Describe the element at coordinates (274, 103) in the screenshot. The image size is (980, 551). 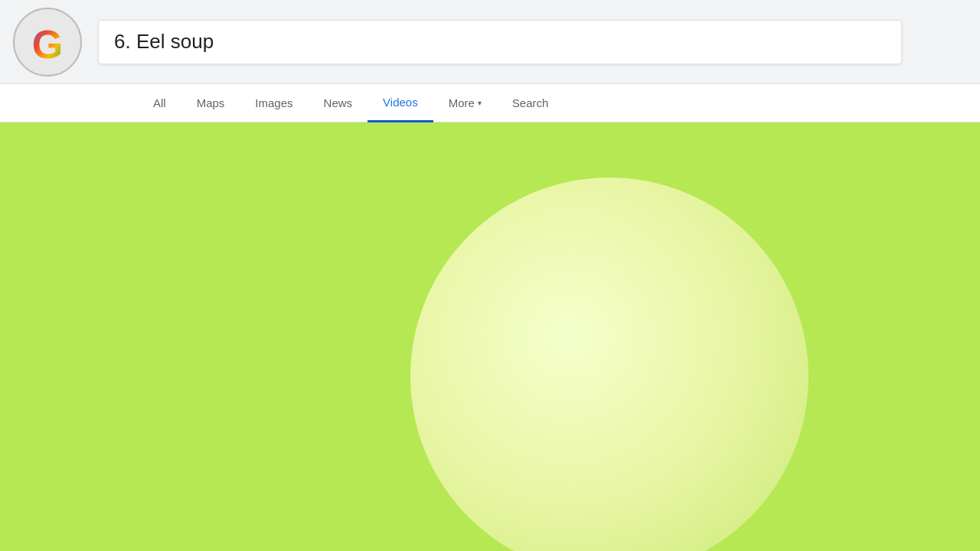
I see `nav-label-images: Images` at that location.